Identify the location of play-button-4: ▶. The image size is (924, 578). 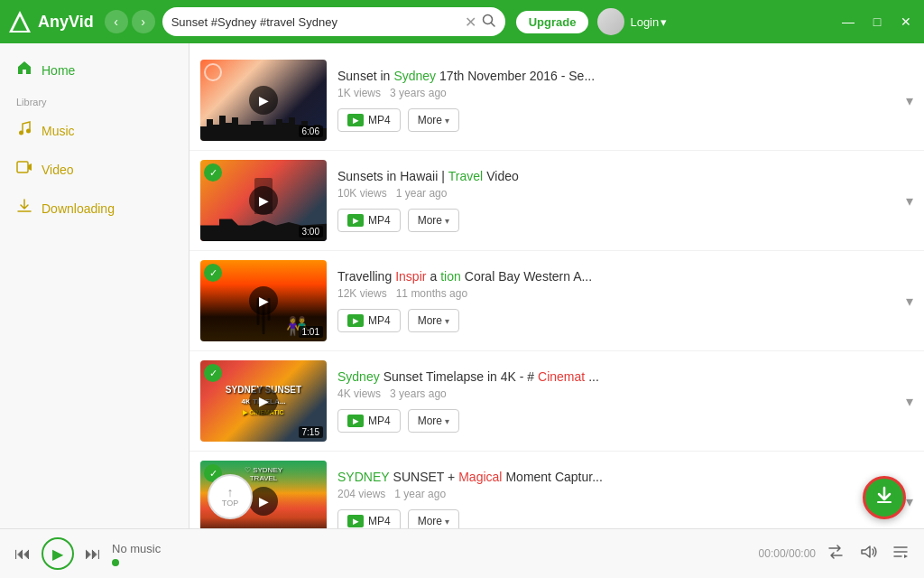
(263, 401).